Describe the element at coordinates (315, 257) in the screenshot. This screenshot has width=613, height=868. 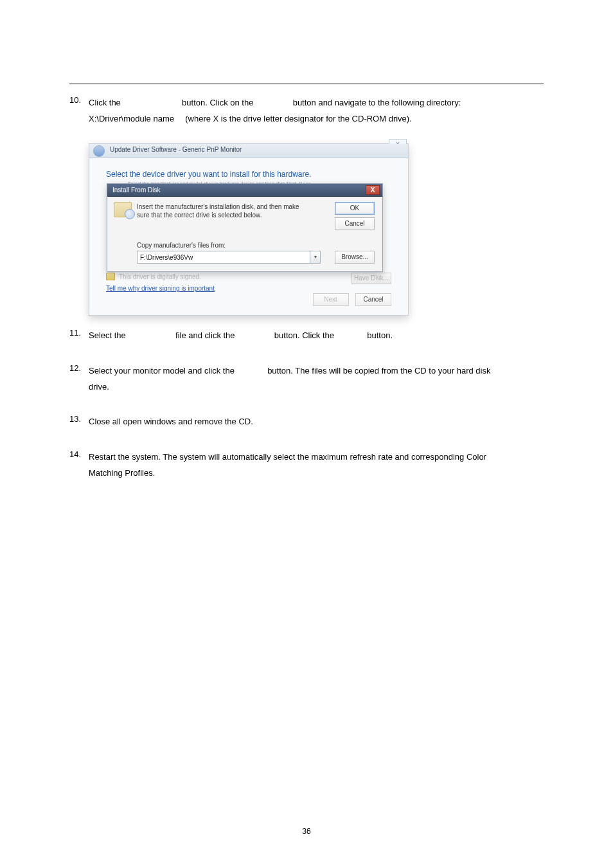
I see `chevron-down-icon: ▾` at that location.